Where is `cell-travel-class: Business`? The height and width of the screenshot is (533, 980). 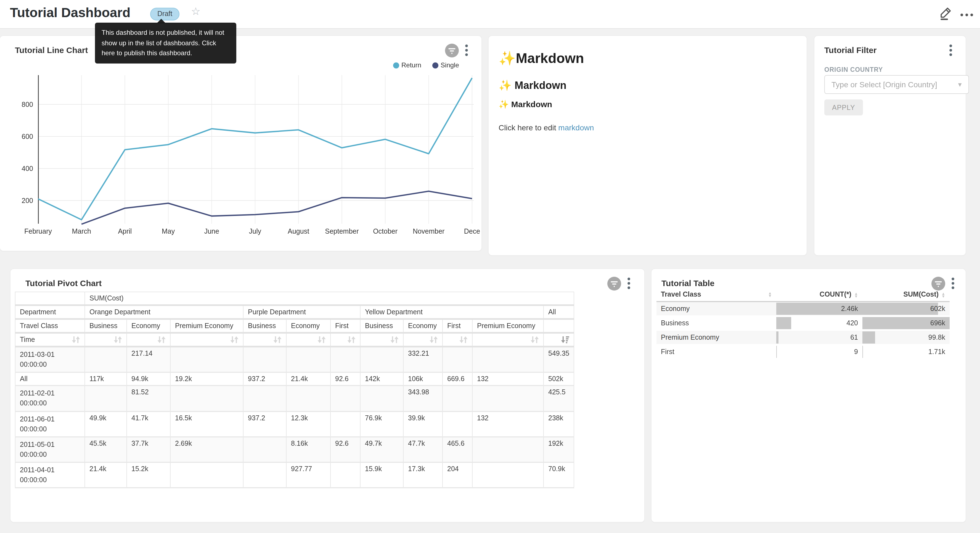 cell-travel-class: Business is located at coordinates (716, 323).